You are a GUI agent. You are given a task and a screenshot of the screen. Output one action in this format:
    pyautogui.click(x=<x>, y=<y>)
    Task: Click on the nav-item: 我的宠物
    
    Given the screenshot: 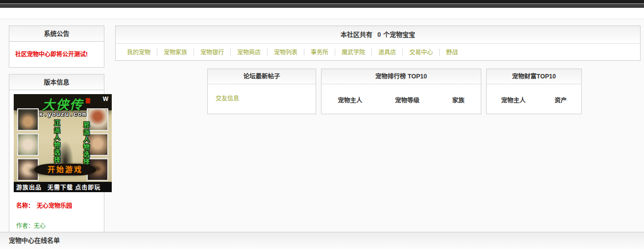 What is the action you would take?
    pyautogui.click(x=139, y=52)
    